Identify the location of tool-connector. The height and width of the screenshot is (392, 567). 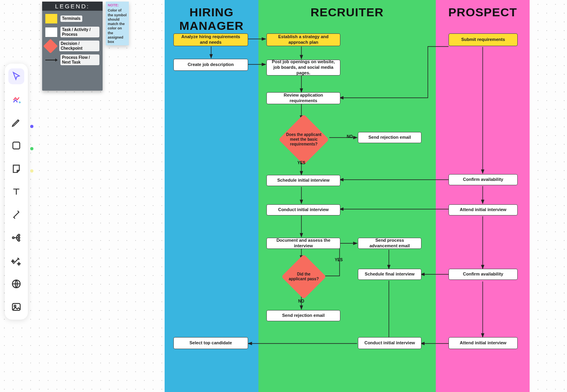
(16, 215).